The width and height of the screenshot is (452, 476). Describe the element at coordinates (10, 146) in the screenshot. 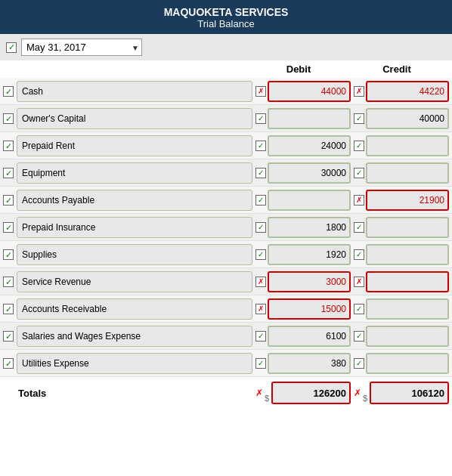

I see `row-checkbox-2: ✓` at that location.